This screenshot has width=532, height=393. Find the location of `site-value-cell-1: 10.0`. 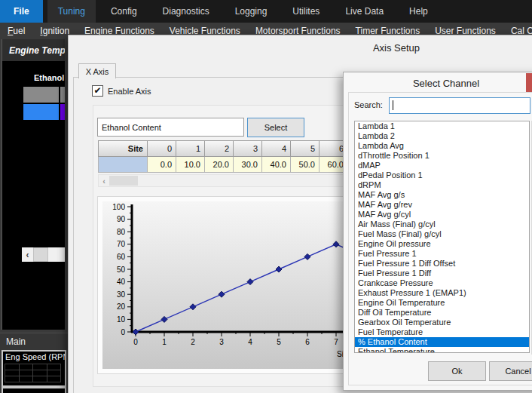

site-value-cell-1: 10.0 is located at coordinates (190, 164).